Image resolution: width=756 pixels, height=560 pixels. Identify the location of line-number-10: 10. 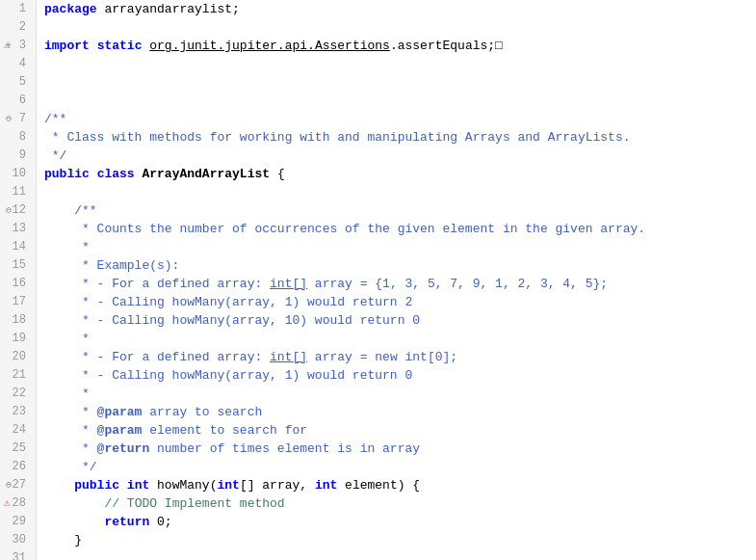
(17, 173).